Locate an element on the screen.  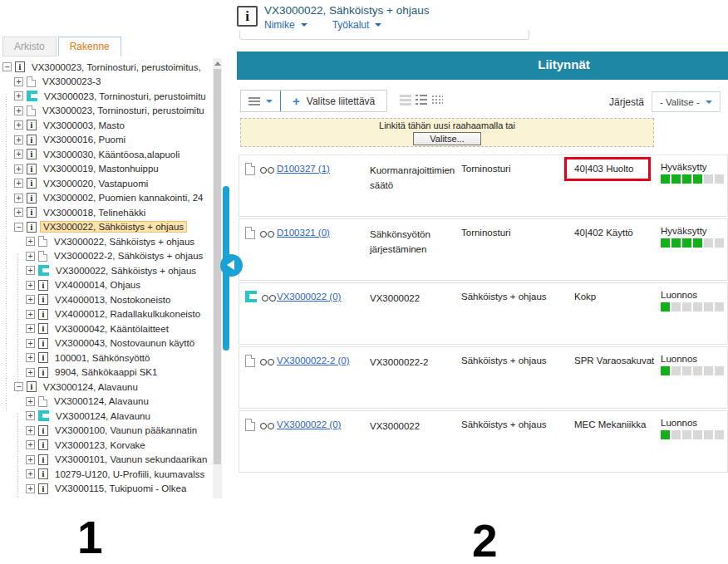
tree-item: +iVX3000020, Vastapuomi is located at coordinates (106, 184).